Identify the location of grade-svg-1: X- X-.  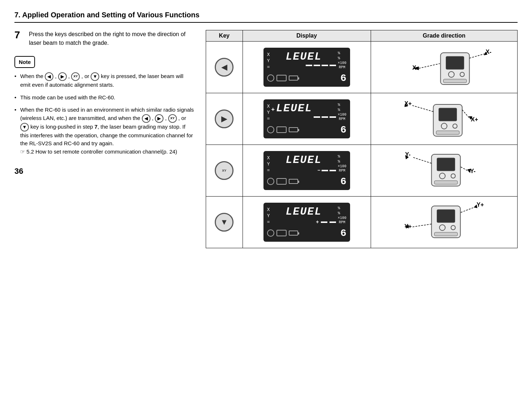
(444, 67).